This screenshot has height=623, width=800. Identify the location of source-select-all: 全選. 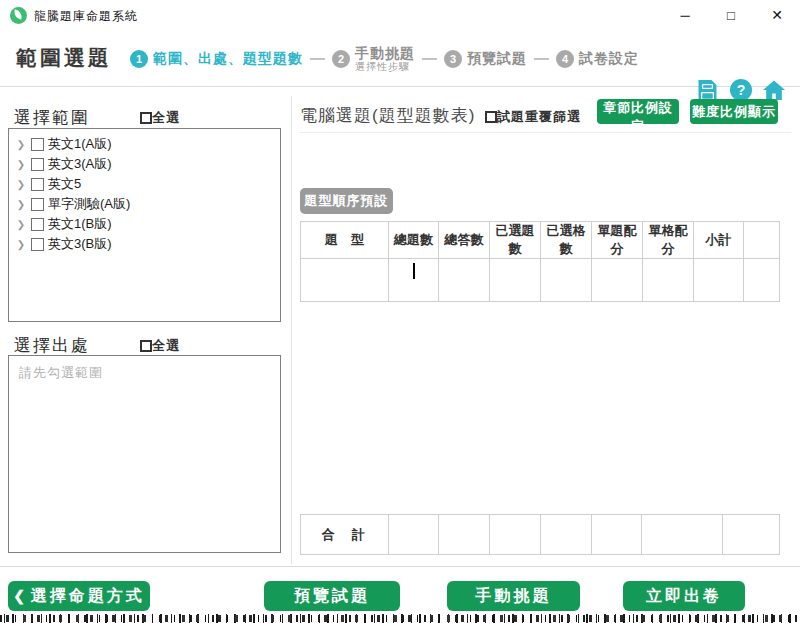
(160, 346).